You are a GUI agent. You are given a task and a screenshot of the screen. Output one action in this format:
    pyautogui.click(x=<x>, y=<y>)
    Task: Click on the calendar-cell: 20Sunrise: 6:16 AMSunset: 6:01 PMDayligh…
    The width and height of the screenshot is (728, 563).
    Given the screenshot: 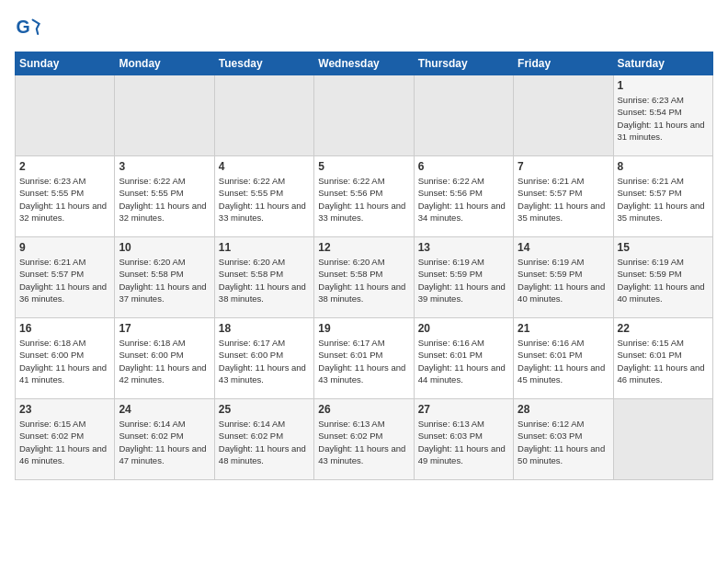 What is the action you would take?
    pyautogui.click(x=463, y=359)
    